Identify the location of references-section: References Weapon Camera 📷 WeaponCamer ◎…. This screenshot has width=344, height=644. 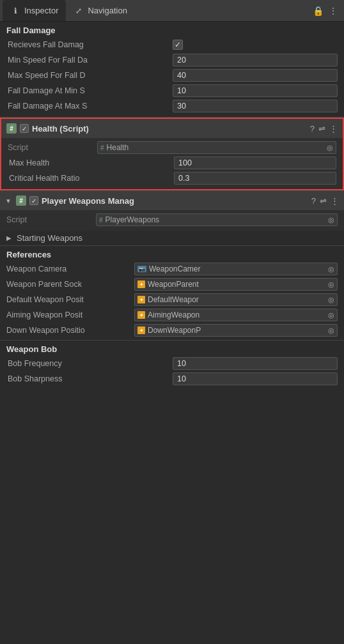
(172, 293).